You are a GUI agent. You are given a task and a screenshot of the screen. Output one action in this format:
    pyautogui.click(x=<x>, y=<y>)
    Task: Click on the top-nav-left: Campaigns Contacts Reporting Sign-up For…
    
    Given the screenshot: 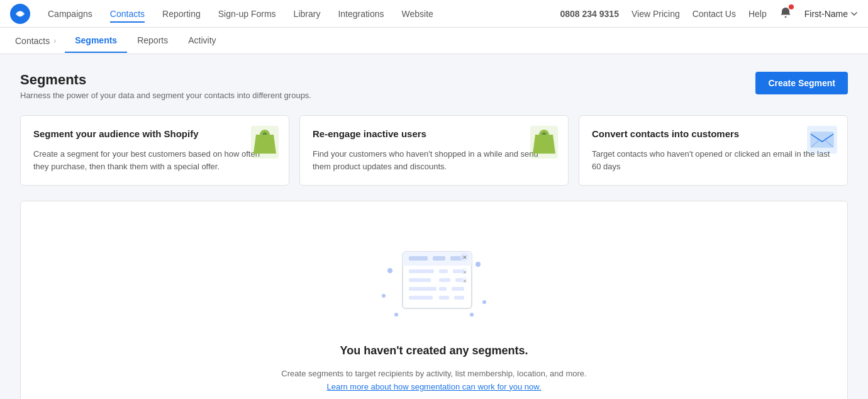 What is the action you would take?
    pyautogui.click(x=221, y=14)
    